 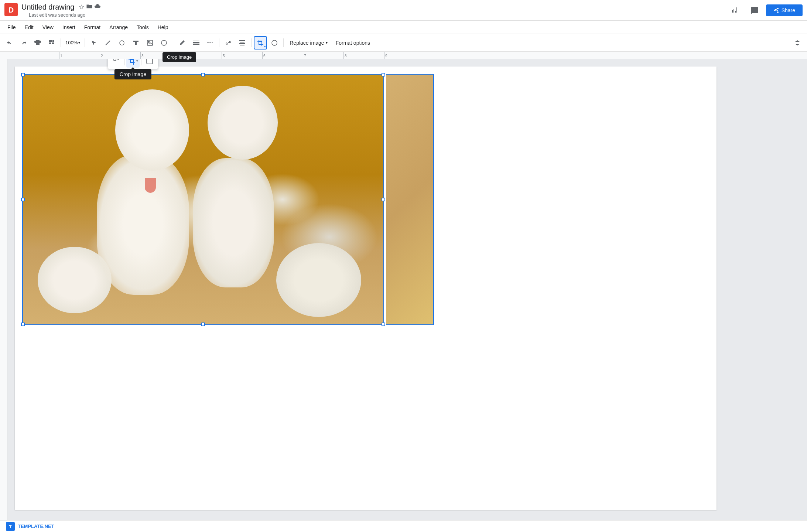 I want to click on line-button, so click(x=108, y=43).